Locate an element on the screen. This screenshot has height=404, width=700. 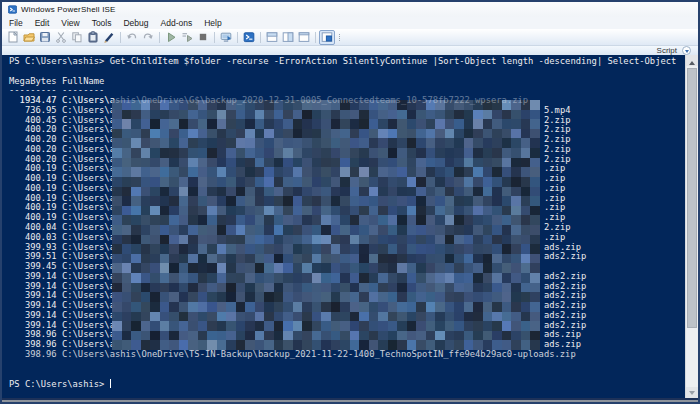
cut-icon is located at coordinates (61, 37).